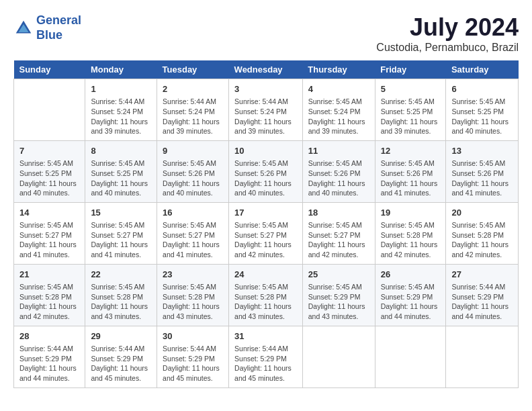 The height and width of the screenshot is (411, 532). I want to click on day-number: 30, so click(193, 336).